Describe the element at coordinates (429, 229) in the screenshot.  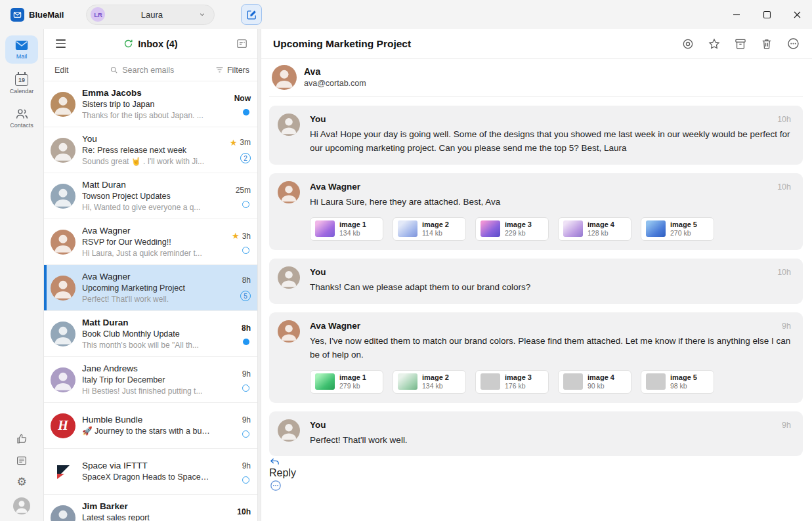
I see `attachment-card: image 2 114 kb` at that location.